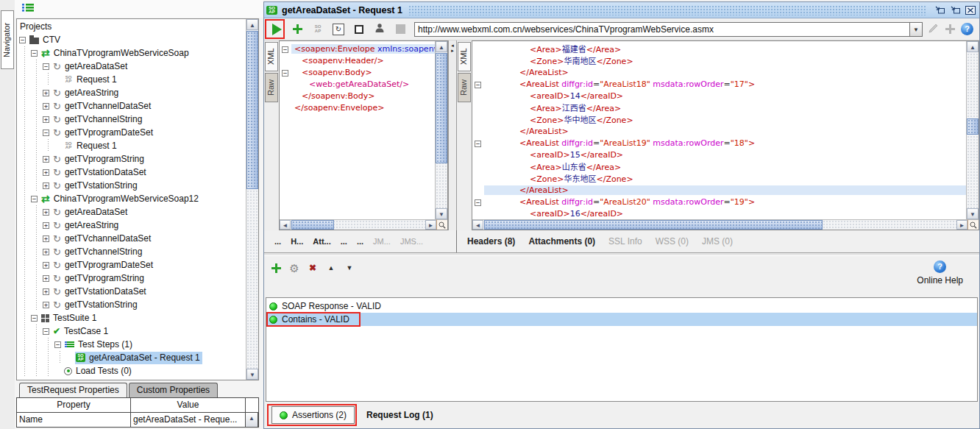  Describe the element at coordinates (625, 241) in the screenshot. I see `inspector-tab: SSL Info` at that location.